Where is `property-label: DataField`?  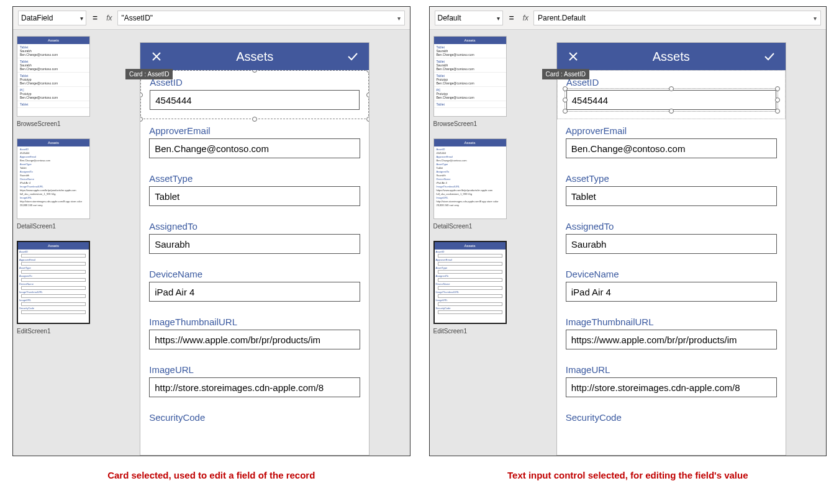 property-label: DataField is located at coordinates (37, 18).